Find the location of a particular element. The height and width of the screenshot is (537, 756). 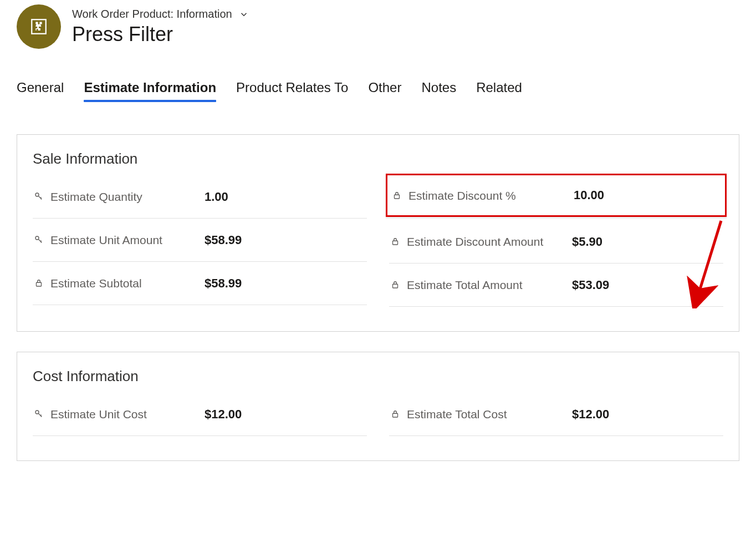

tab-notes: Notes is located at coordinates (439, 90).